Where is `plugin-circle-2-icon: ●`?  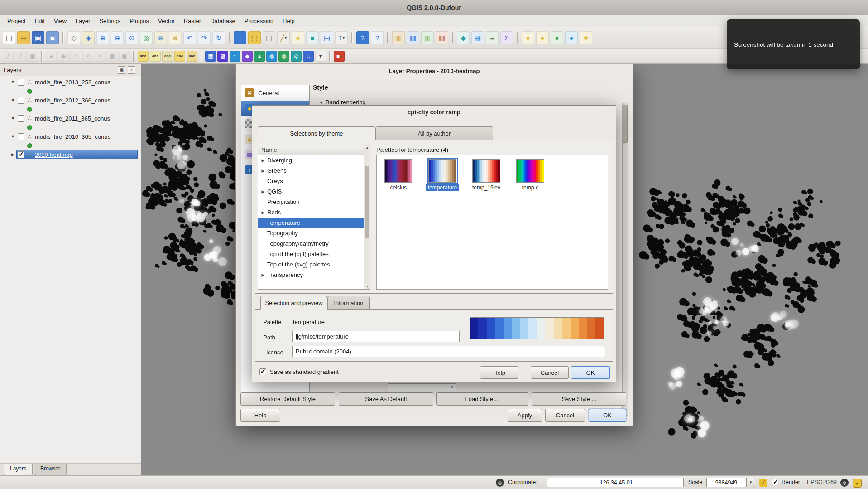
plugin-circle-2-icon: ● is located at coordinates (542, 38).